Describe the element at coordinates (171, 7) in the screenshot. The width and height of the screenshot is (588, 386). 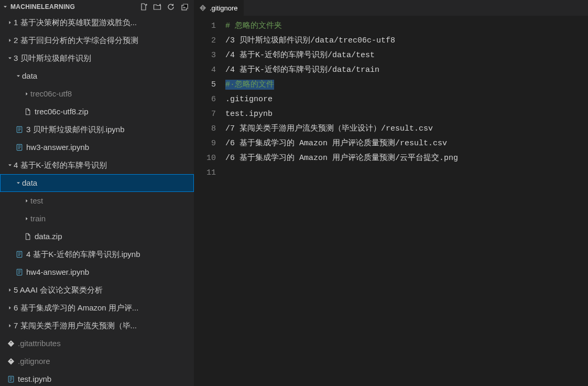
I see `refresh-icon` at that location.